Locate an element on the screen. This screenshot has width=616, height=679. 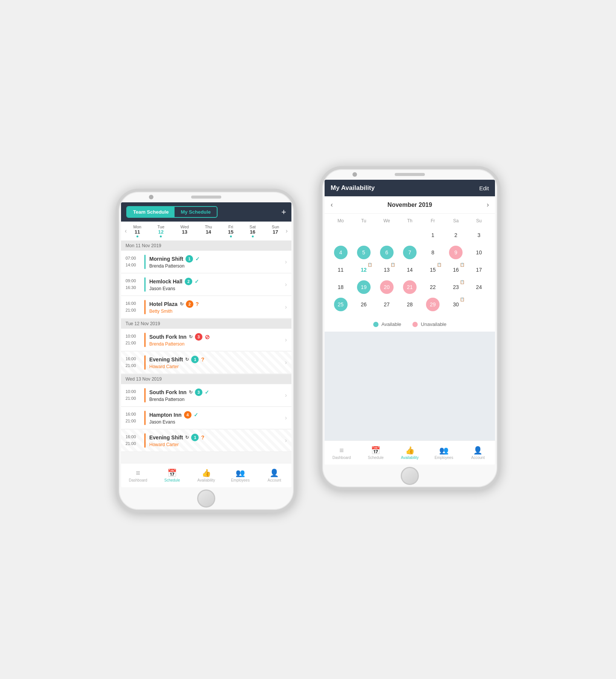
nav-label: Schedule is located at coordinates (172, 480).